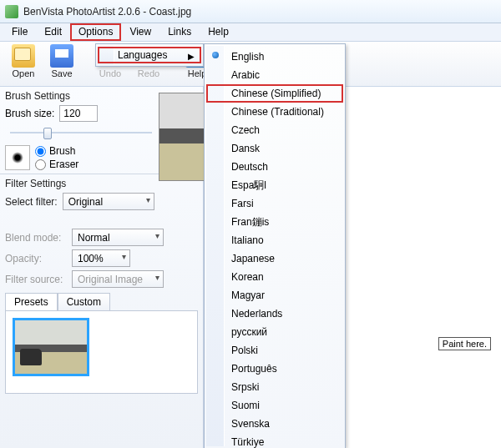 The image size is (501, 448). Describe the element at coordinates (36, 238) in the screenshot. I see `blend-mode-label: Blend mode:` at that location.